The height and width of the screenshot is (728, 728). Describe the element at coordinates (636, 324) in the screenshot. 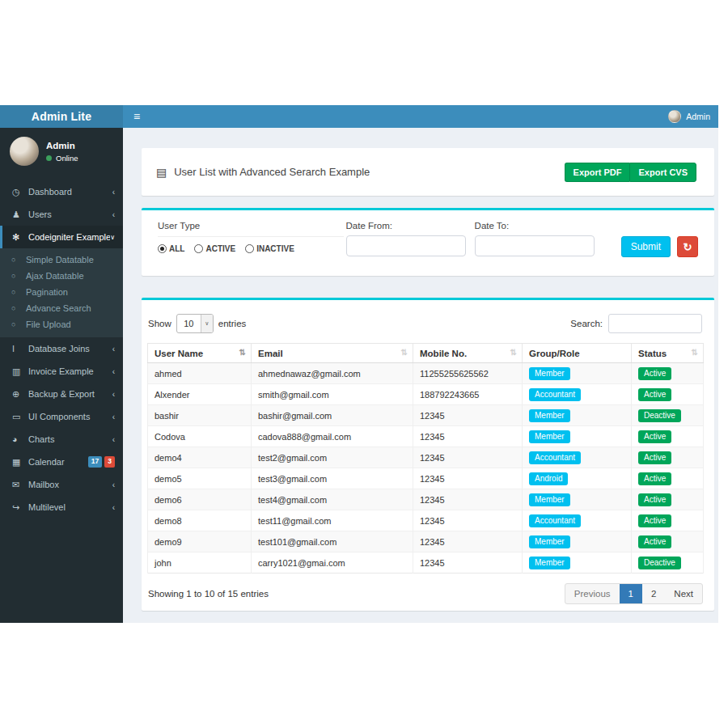

I see `search-control: Search:` at that location.